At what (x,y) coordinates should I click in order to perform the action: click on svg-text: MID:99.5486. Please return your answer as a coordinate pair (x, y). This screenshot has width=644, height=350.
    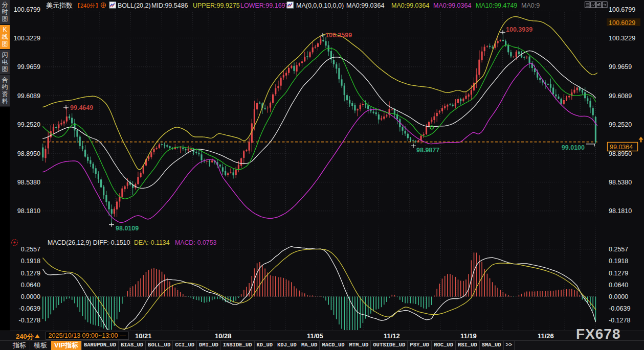
    Looking at the image, I should click on (170, 6).